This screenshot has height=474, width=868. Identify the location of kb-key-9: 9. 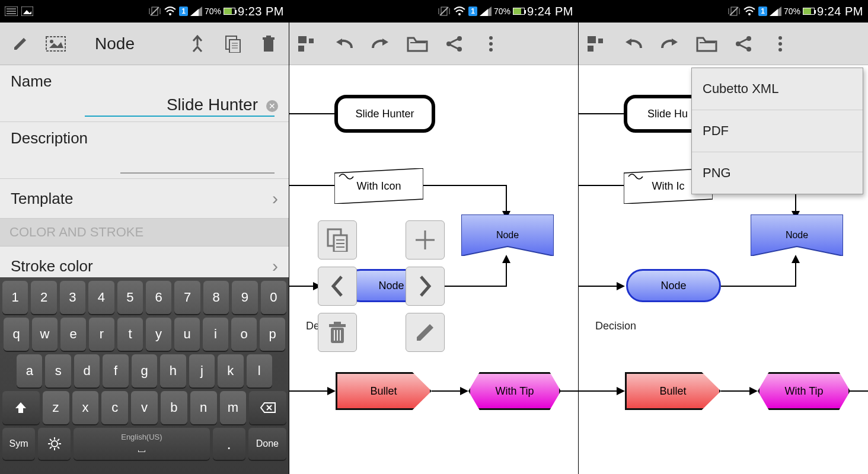
(244, 297).